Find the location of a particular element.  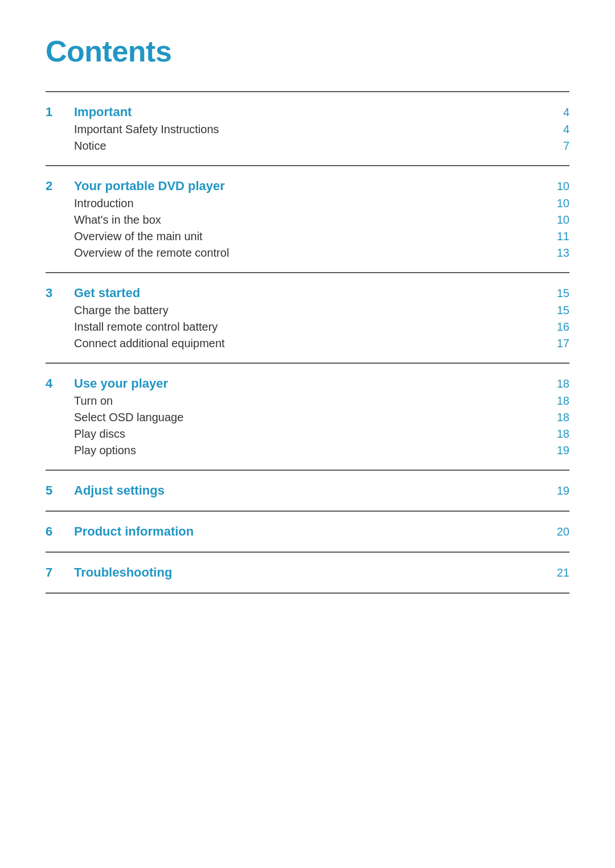

section-page-2: 10 is located at coordinates (558, 187).